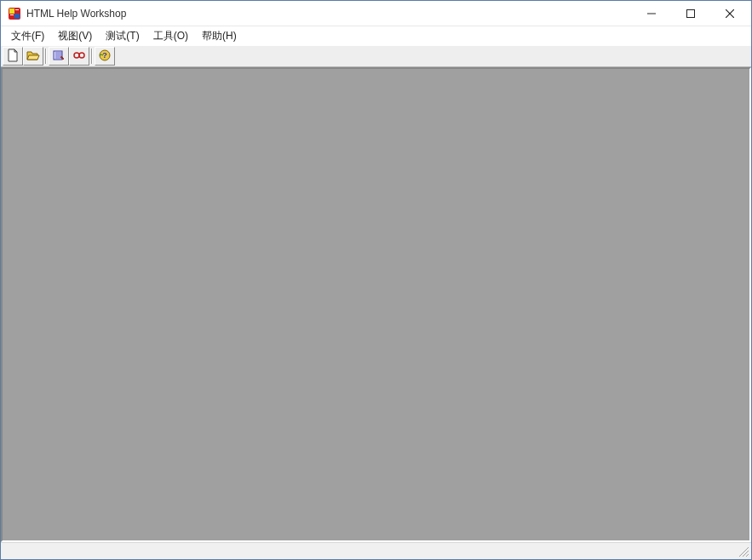 This screenshot has width=752, height=560. Describe the element at coordinates (376, 14) in the screenshot. I see `titlebar: HTML Help Workshop` at that location.